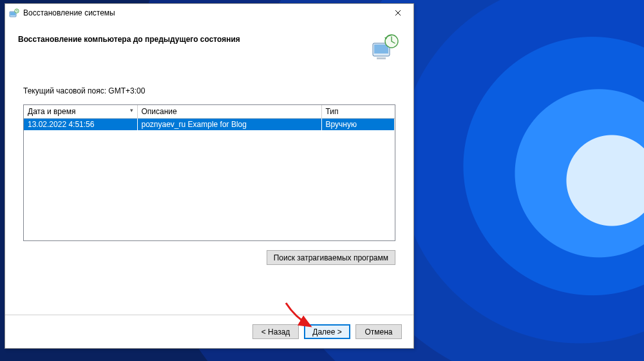 This screenshot has height=361, width=644. What do you see at coordinates (358, 125) in the screenshot?
I see `cell-type: Вручную` at bounding box center [358, 125].